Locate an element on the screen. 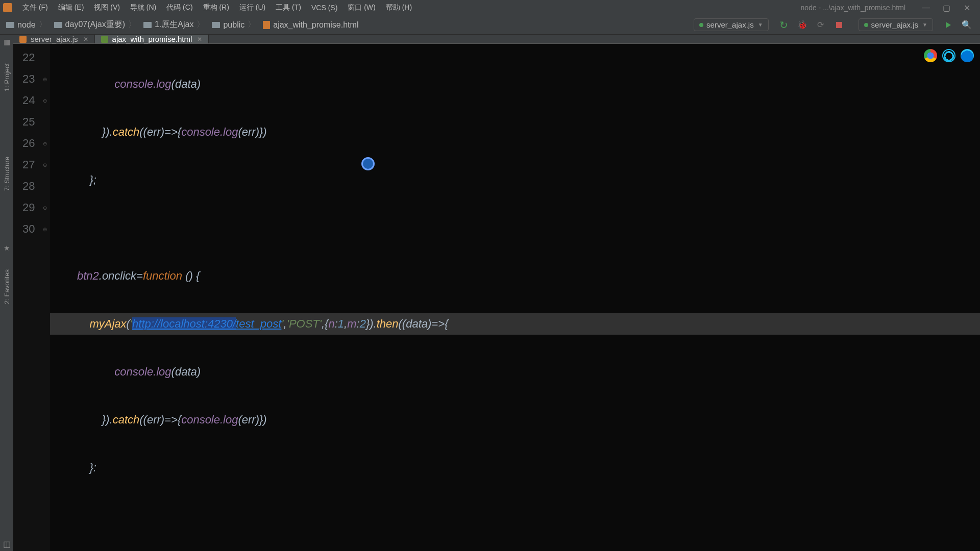 The width and height of the screenshot is (980, 551). menu-view: 视图 (V) is located at coordinates (107, 8).